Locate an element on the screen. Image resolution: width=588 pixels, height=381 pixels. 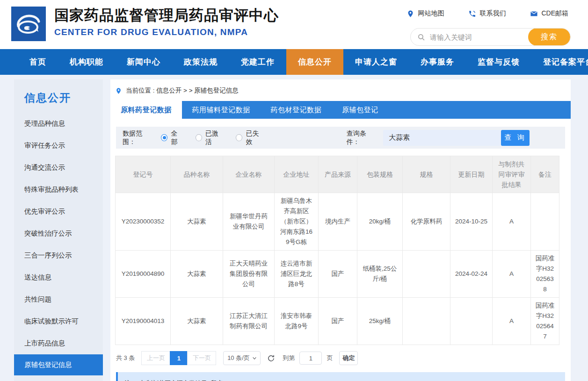
breadcrumb: 当前位置 : 信息公开 > > 原辅包登记信息 is located at coordinates (341, 90).